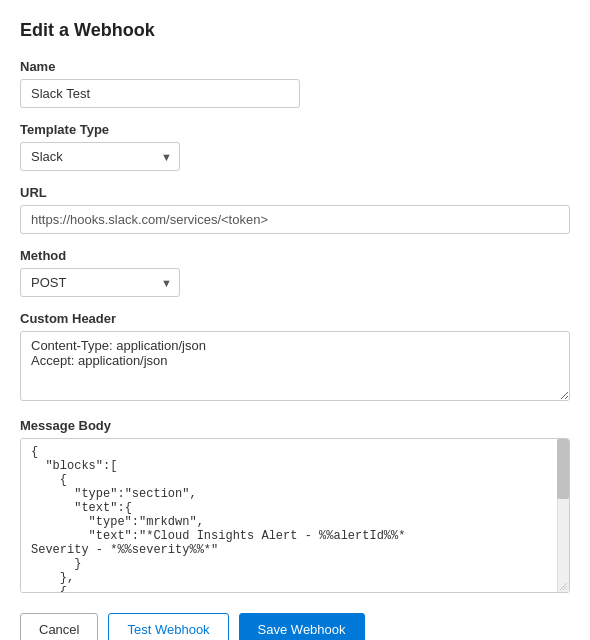 This screenshot has height=640, width=590. Describe the element at coordinates (295, 146) in the screenshot. I see `template-type-group: Template Type Slack Generic PagerDuty ▼` at that location.